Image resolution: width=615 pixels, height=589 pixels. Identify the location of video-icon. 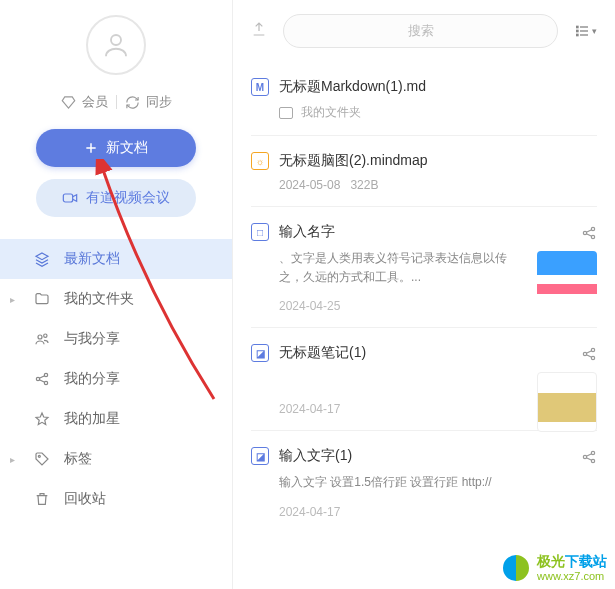
(70, 198).